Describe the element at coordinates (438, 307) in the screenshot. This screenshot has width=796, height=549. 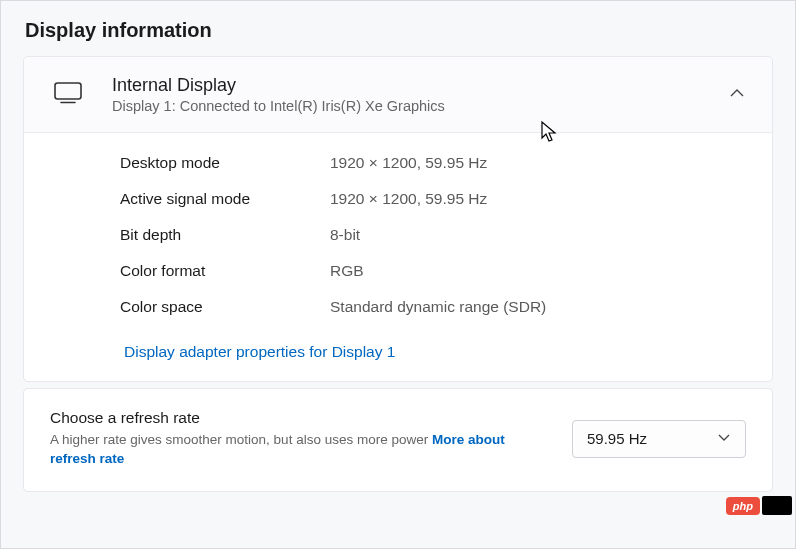
I see `property-value: Standard dynamic range (SDR)` at that location.